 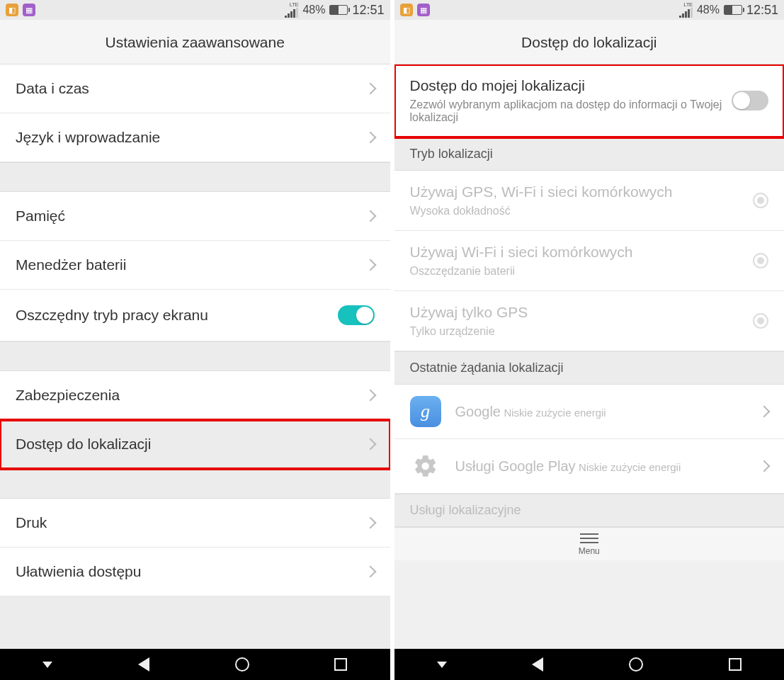 What do you see at coordinates (195, 265) in the screenshot?
I see `row-battery-manager: Menedżer baterii` at bounding box center [195, 265].